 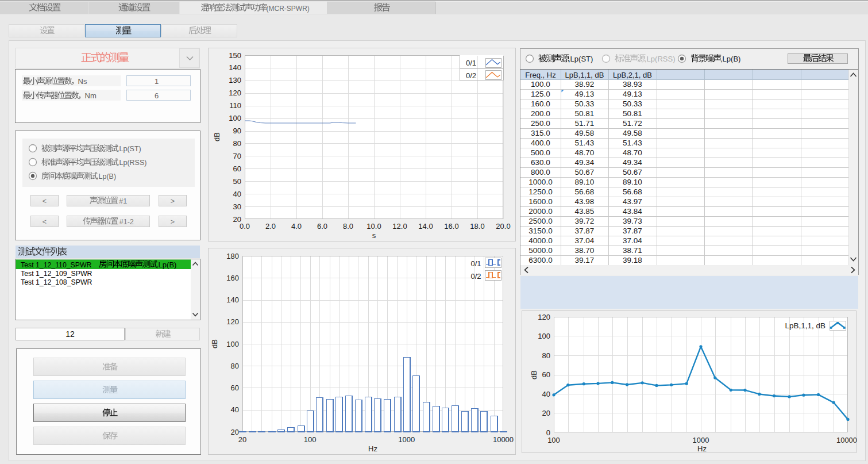 I want to click on svg-text: 160.0, so click(x=541, y=103).